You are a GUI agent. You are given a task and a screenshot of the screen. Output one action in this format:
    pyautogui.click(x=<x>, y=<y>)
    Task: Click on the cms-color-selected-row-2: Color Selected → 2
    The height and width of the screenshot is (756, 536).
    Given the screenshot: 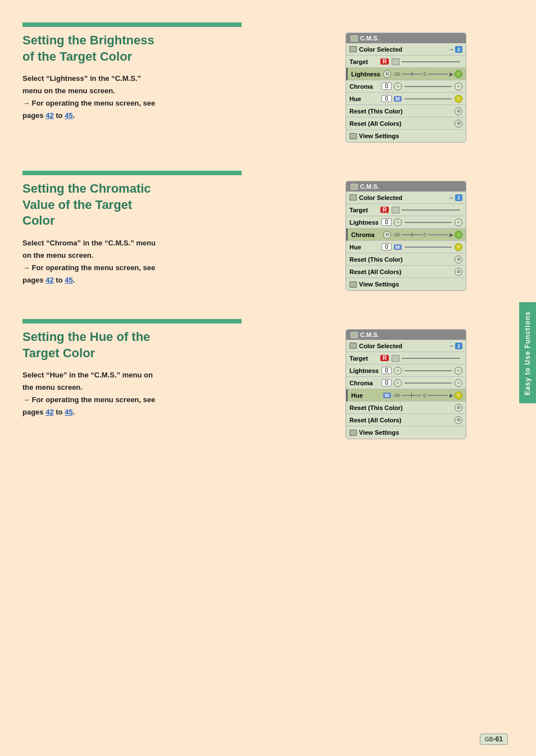 What is the action you would take?
    pyautogui.click(x=406, y=198)
    